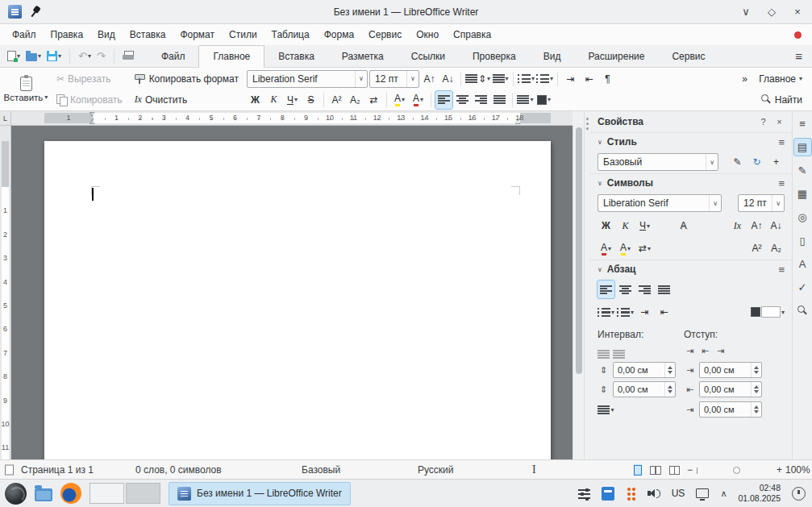 Image resolution: width=812 pixels, height=507 pixels. What do you see at coordinates (782, 100) in the screenshot?
I see `find-button: Найти` at bounding box center [782, 100].